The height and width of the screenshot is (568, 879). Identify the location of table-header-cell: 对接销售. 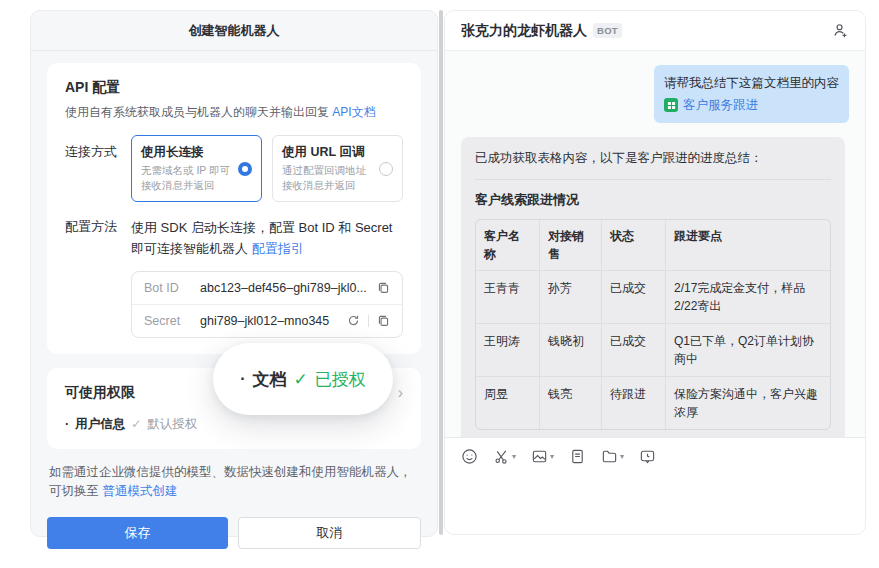
(571, 246).